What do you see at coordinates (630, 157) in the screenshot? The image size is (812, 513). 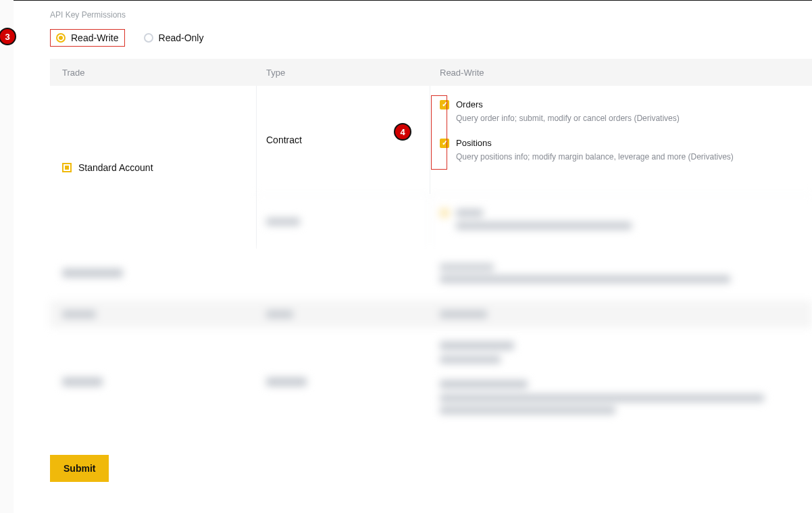 I see `perm-desc: Query positions info; modify margin bala…` at bounding box center [630, 157].